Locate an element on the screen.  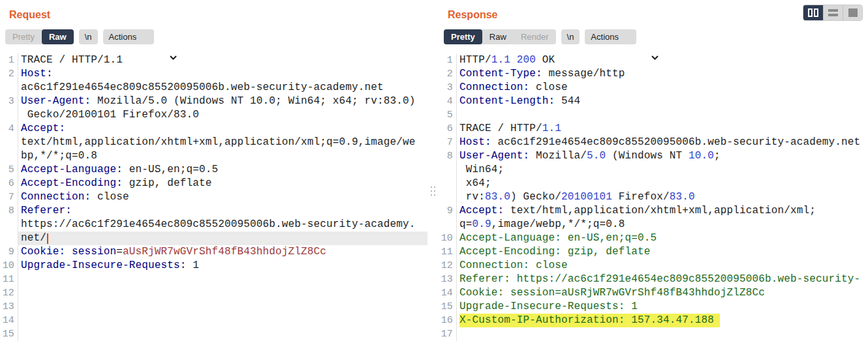
code-segment: Connection: is located at coordinates (495, 87).